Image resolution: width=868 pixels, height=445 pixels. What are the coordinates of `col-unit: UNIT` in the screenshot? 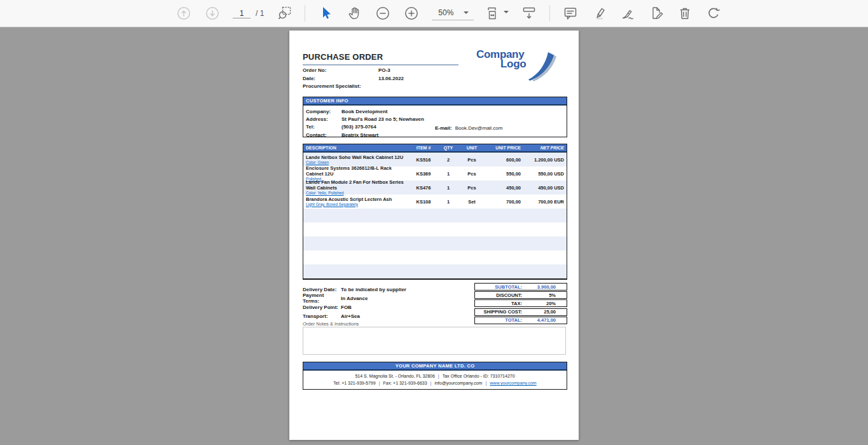 It's located at (472, 147).